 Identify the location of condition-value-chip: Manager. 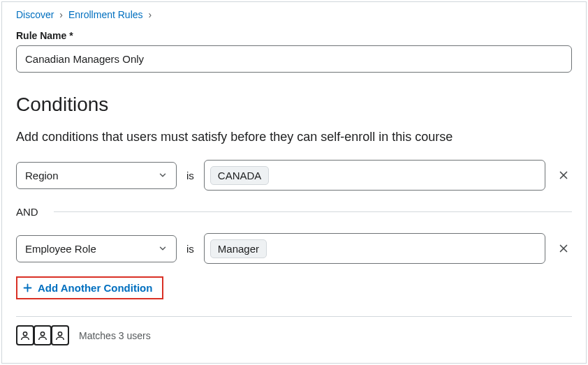
(239, 248).